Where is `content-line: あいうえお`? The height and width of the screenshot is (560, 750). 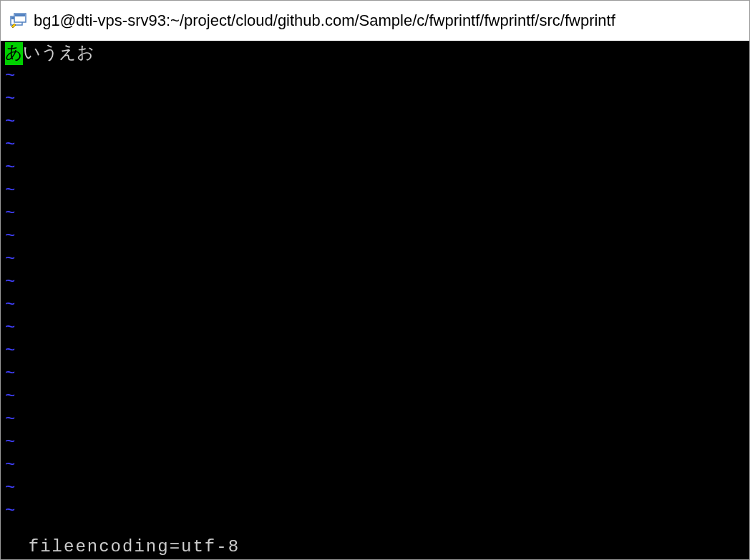 content-line: あいうえお is located at coordinates (375, 54).